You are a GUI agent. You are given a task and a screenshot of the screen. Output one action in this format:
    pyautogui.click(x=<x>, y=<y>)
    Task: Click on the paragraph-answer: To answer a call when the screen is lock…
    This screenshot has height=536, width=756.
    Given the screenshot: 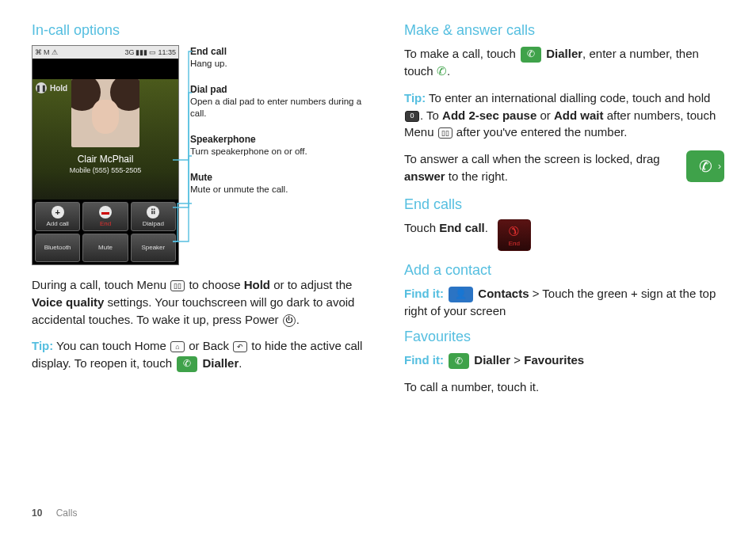 What is the action you would take?
    pyautogui.click(x=540, y=168)
    